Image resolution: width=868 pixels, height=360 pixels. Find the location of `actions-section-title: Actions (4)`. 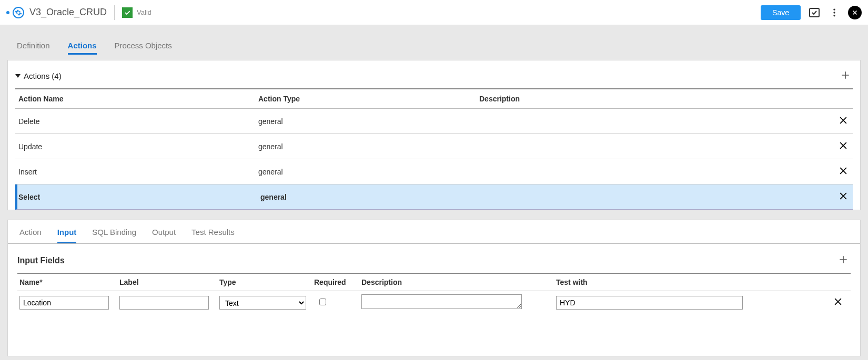

actions-section-title: Actions (4) is located at coordinates (43, 76).